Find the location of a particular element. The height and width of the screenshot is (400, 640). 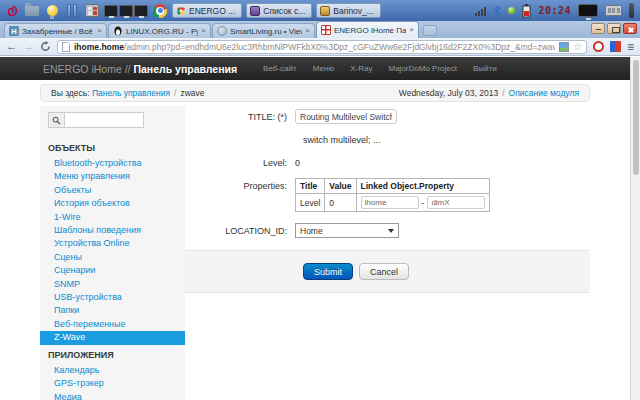

taskbar-window-energo: ENERGO ... is located at coordinates (207, 10).